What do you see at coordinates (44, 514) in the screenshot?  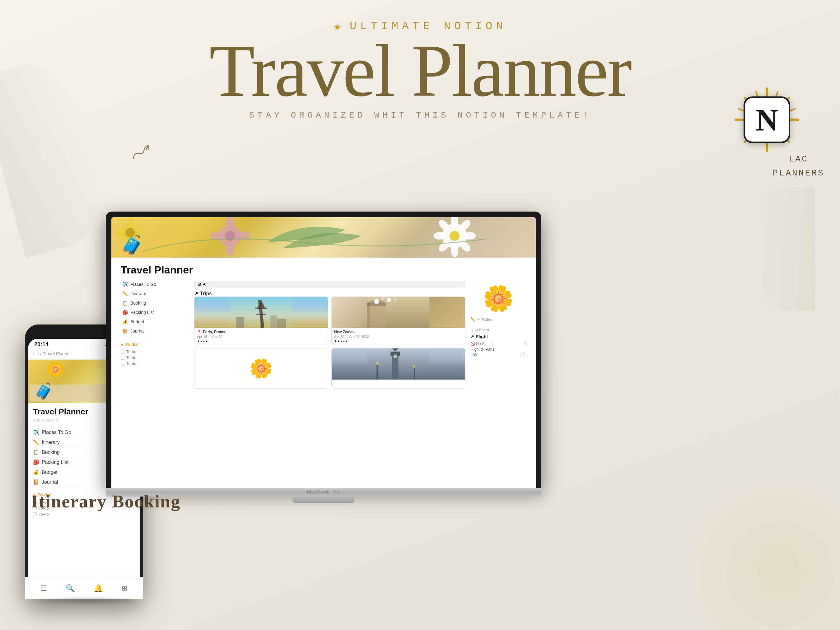 I see `todo-text-3: To-do` at bounding box center [44, 514].